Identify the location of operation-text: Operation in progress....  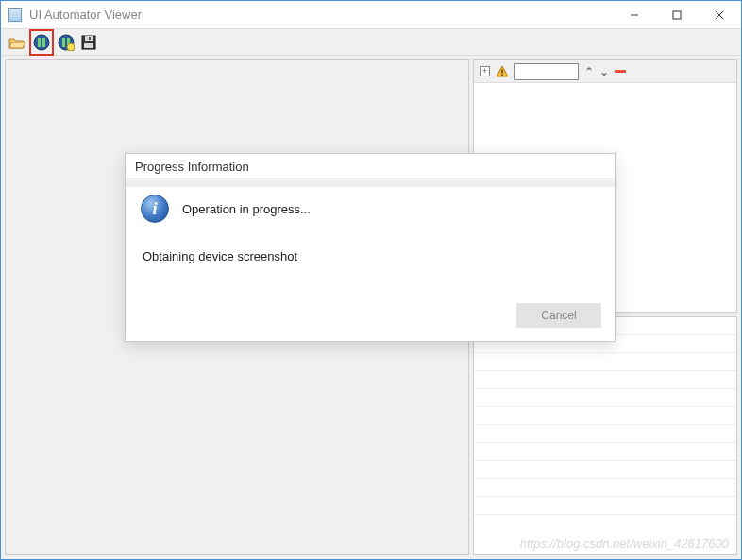
(246, 210).